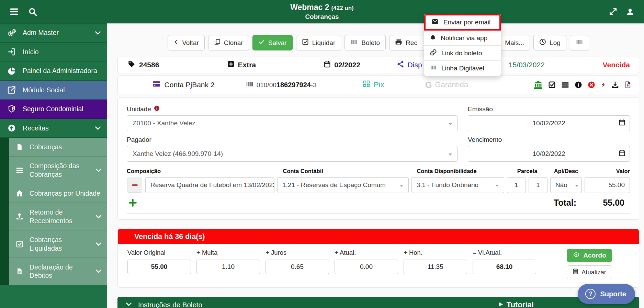 Image resolution: width=644 pixels, height=308 pixels. What do you see at coordinates (99, 217) in the screenshot?
I see `chevron-down-icon` at bounding box center [99, 217].